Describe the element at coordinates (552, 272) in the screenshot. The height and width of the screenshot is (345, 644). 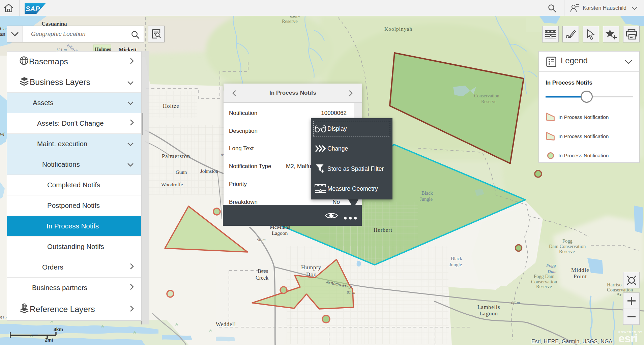
I see `svg-text: Dam` at that location.